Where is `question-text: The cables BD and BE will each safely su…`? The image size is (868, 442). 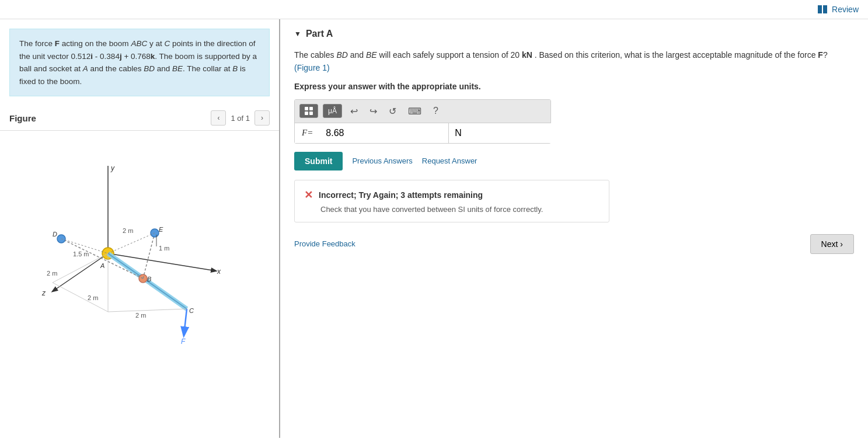 question-text: The cables BD and BE will each safely su… is located at coordinates (574, 62).